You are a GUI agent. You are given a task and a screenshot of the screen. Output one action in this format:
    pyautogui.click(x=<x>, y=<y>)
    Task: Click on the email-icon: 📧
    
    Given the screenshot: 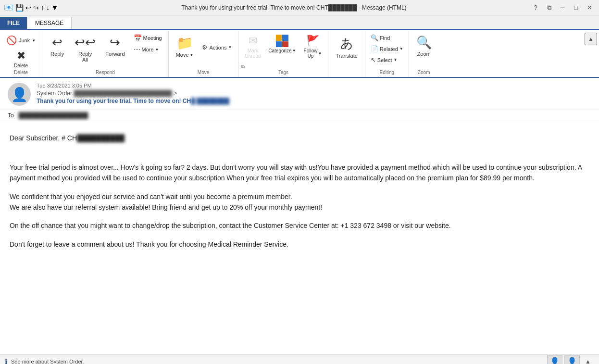 What is the action you would take?
    pyautogui.click(x=9, y=8)
    